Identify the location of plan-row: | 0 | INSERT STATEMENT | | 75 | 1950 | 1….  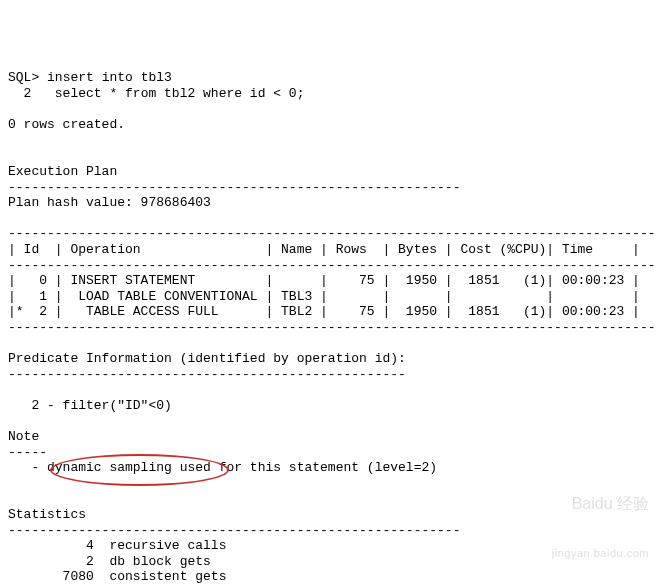
(324, 280).